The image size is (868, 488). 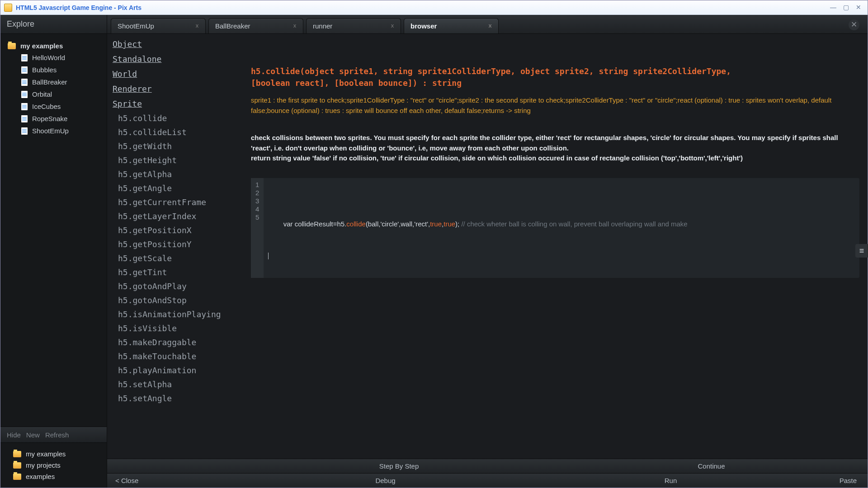 What do you see at coordinates (671, 481) in the screenshot?
I see `run-button: Run` at bounding box center [671, 481].